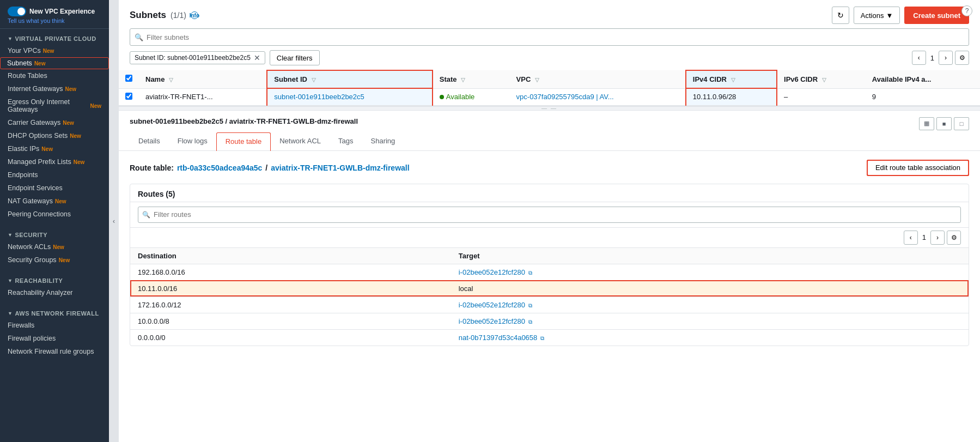 The image size is (980, 442). Describe the element at coordinates (129, 96) in the screenshot. I see `row-checkbox` at that location.